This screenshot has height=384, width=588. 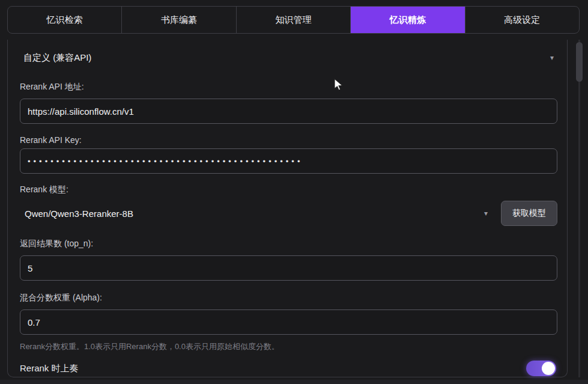 What do you see at coordinates (288, 268) in the screenshot?
I see `top-n-input` at bounding box center [288, 268].